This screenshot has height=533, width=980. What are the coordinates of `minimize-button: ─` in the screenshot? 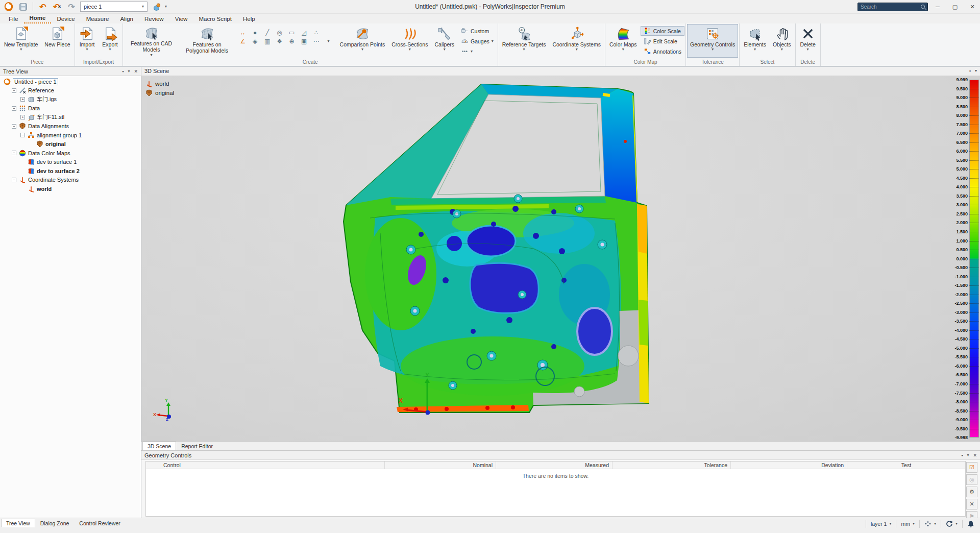 It's located at (938, 7).